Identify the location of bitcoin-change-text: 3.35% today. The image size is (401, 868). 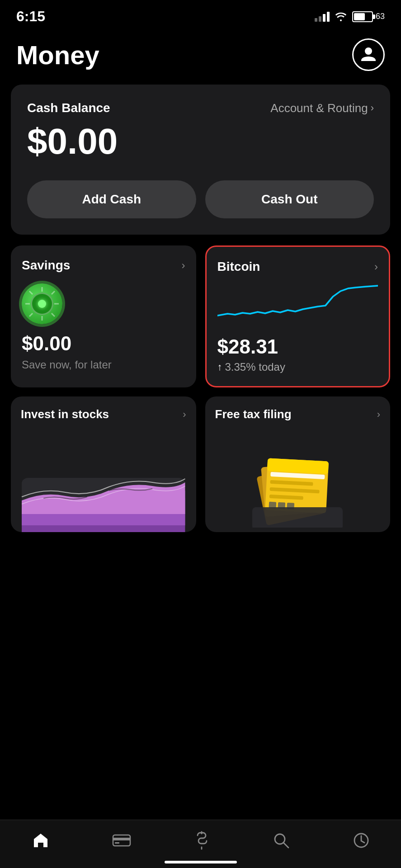
(255, 367).